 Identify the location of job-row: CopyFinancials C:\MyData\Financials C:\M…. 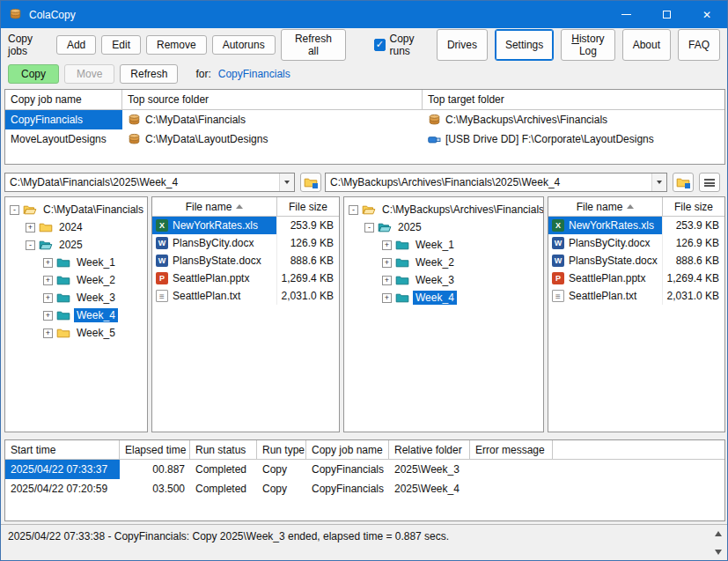
(364, 120).